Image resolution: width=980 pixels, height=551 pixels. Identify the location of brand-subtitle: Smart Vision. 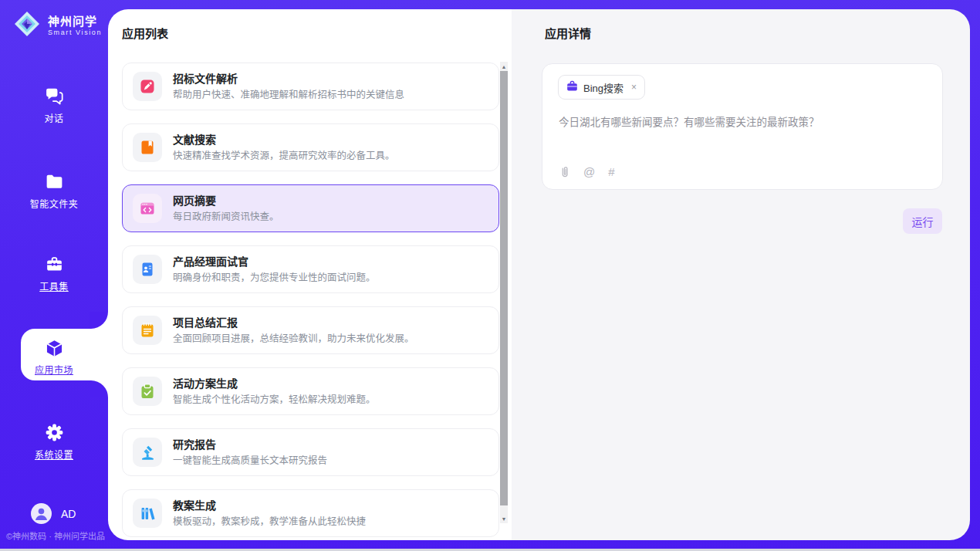
(75, 32).